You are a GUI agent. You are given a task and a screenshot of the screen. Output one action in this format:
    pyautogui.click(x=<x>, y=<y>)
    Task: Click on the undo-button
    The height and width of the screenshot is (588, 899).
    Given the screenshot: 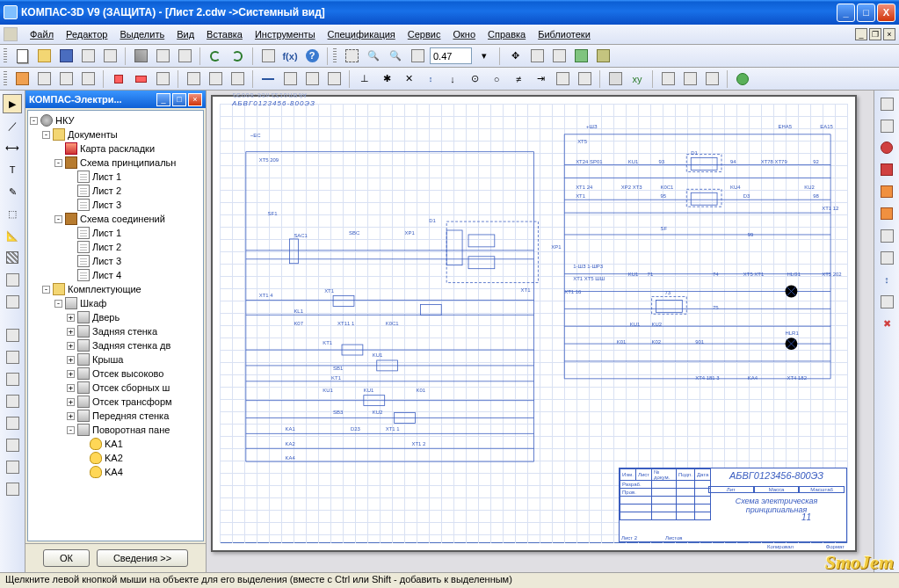 What is the action you would take?
    pyautogui.click(x=215, y=56)
    